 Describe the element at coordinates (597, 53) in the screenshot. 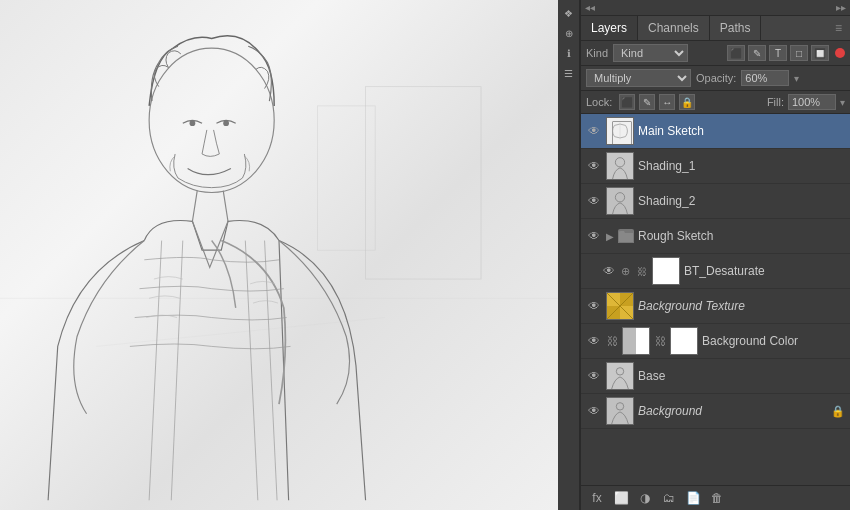

I see `kind-label: Kind` at that location.